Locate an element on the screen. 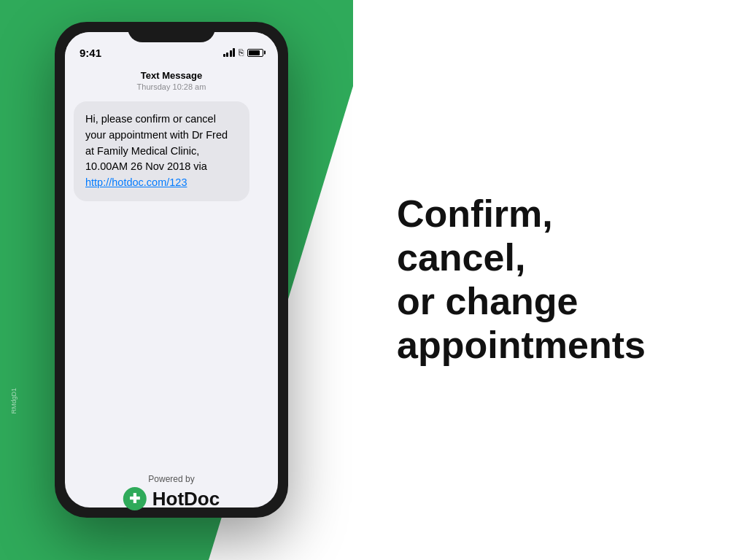 The width and height of the screenshot is (747, 560). hotdoc-cross-icon: ✚ is located at coordinates (134, 499).